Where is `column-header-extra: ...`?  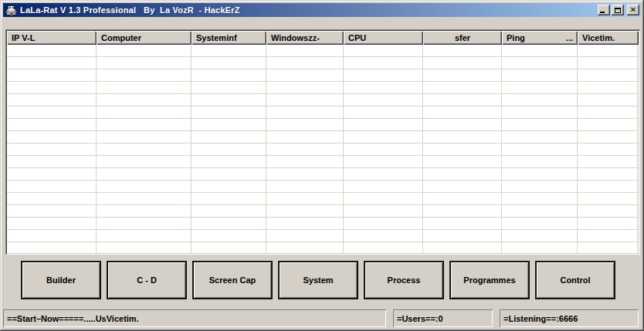 column-header-extra: ... is located at coordinates (568, 38).